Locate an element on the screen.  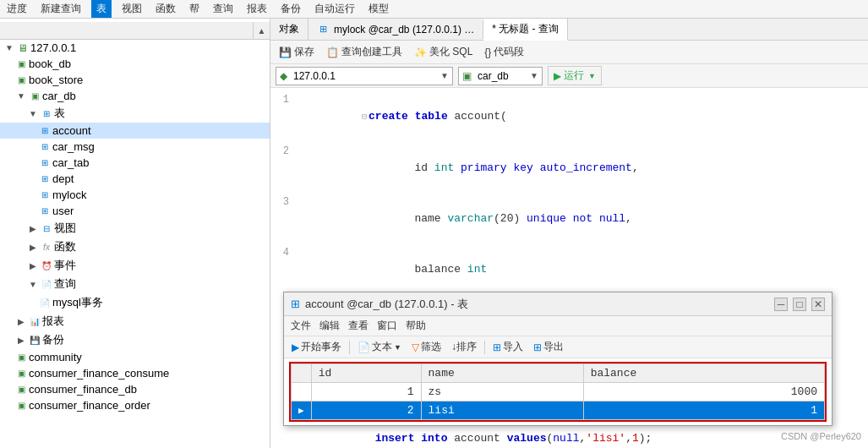
sidebar-item-car-msg: ⊞ car_msg is located at coordinates (135, 147).